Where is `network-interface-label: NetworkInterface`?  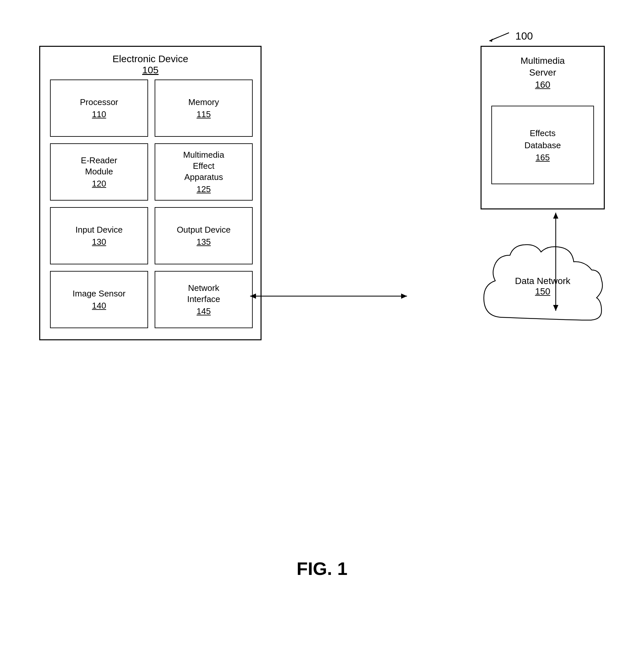
network-interface-label: NetworkInterface is located at coordinates (204, 294).